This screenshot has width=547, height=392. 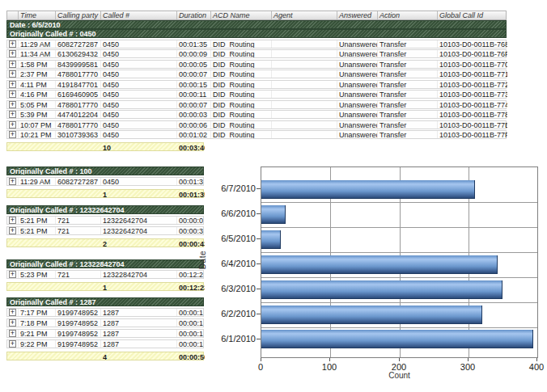 I want to click on table-row: +5:39 PM4474012204045000:00:03DID_Routin…, so click(x=257, y=115).